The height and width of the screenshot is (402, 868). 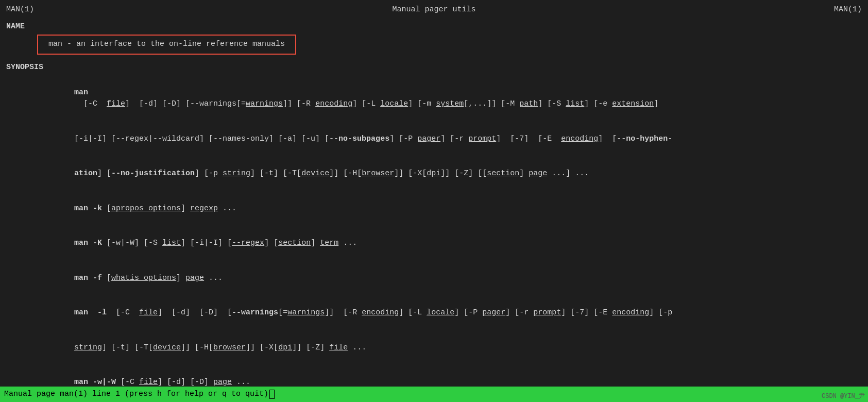 What do you see at coordinates (843, 396) in the screenshot?
I see `watermark: CSDN @YIN_尹` at bounding box center [843, 396].